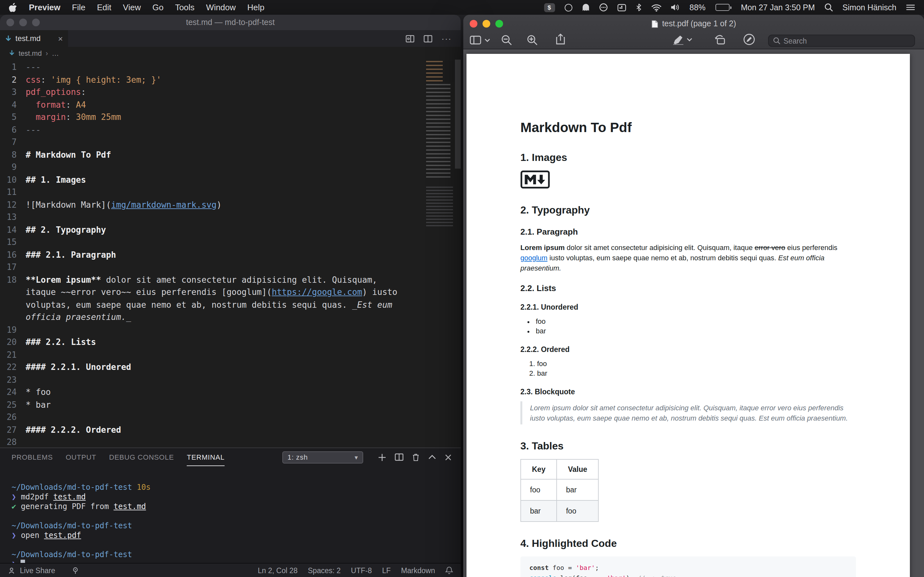 The width and height of the screenshot is (924, 577). I want to click on bluetooth-menu-icon, so click(638, 7).